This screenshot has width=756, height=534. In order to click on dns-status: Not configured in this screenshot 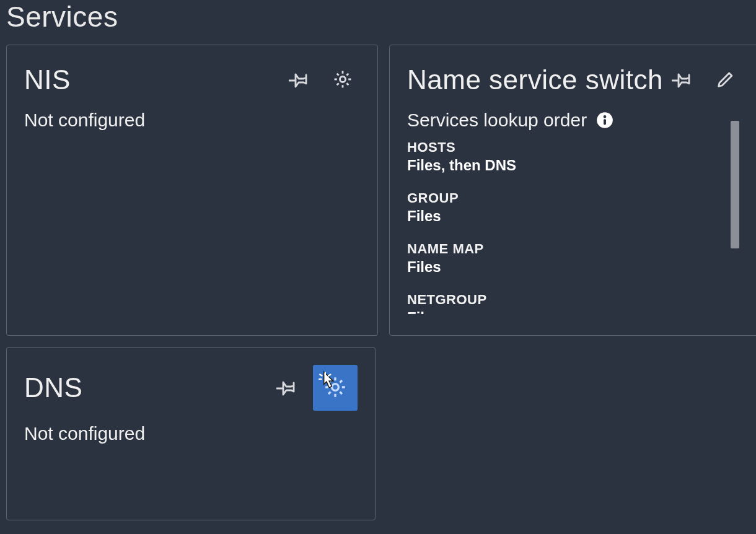, I will do `click(191, 434)`.